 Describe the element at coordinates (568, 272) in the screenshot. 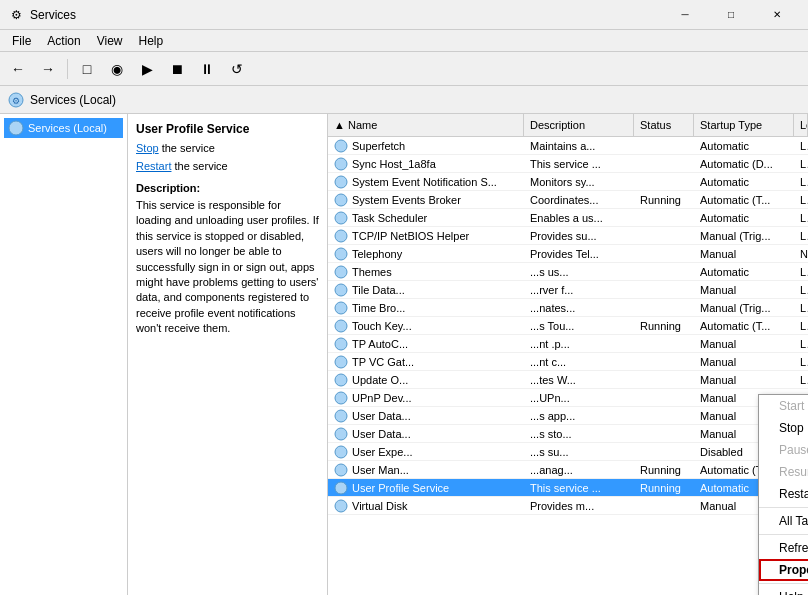

I see `table-row: Themes...s us...AutomaticLoc` at that location.